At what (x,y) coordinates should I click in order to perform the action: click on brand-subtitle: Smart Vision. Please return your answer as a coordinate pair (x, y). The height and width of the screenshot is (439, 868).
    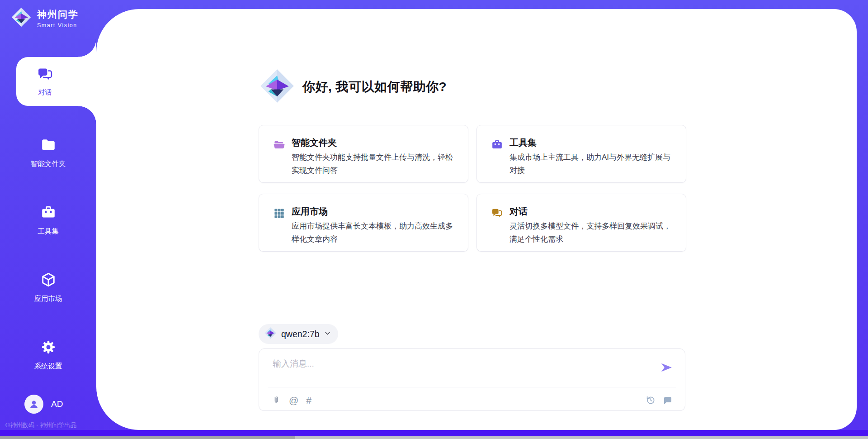
    Looking at the image, I should click on (58, 25).